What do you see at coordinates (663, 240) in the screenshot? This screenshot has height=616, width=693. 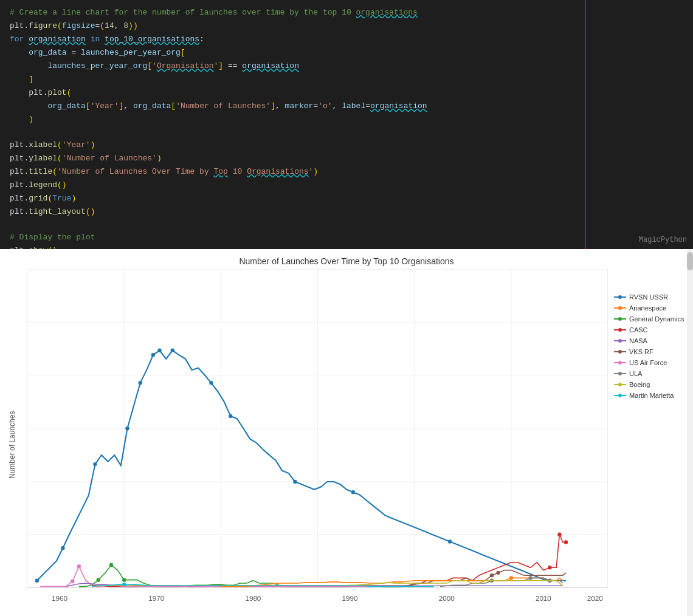 I see `language-label: MagicPython` at bounding box center [663, 240].